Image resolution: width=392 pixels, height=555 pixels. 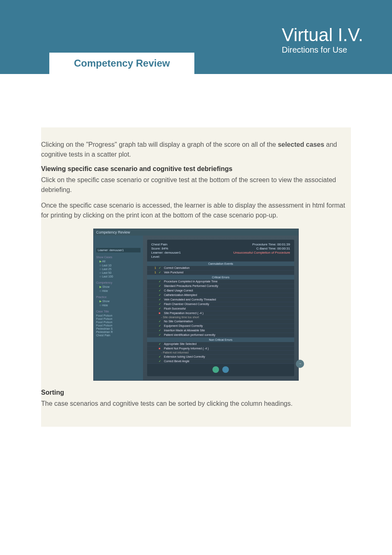 What do you see at coordinates (196, 185) in the screenshot?
I see `paragraph-click-case: Click on the specific case scenario or c…` at bounding box center [196, 185].